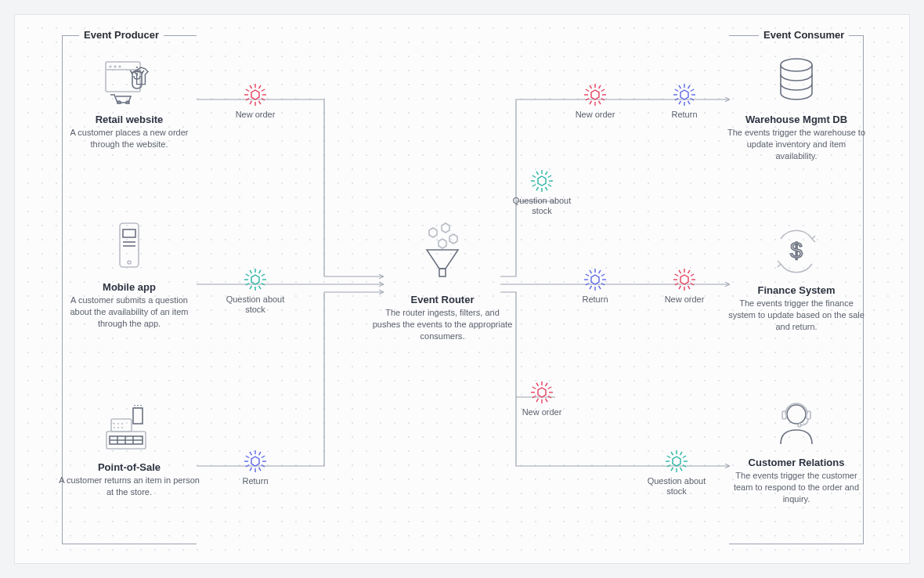 This screenshot has width=924, height=578. Describe the element at coordinates (442, 282) in the screenshot. I see `event-router: Event Router The router ingests, filters…` at that location.